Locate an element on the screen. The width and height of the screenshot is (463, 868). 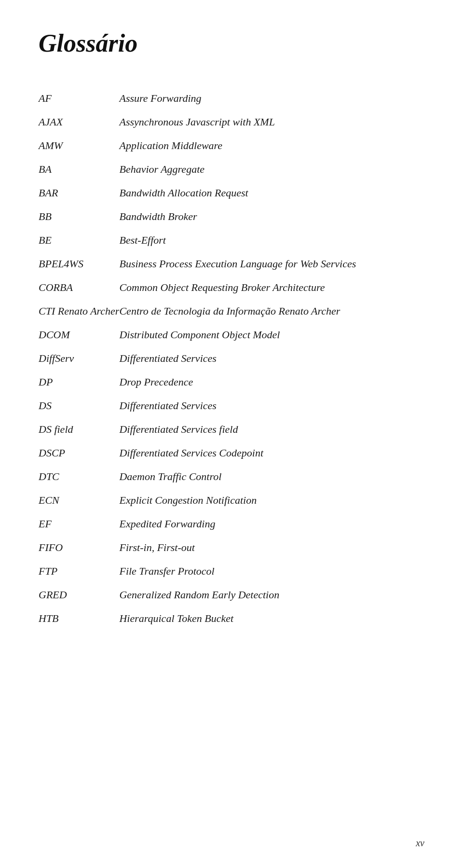
glossary-term: CORBA is located at coordinates (79, 288).